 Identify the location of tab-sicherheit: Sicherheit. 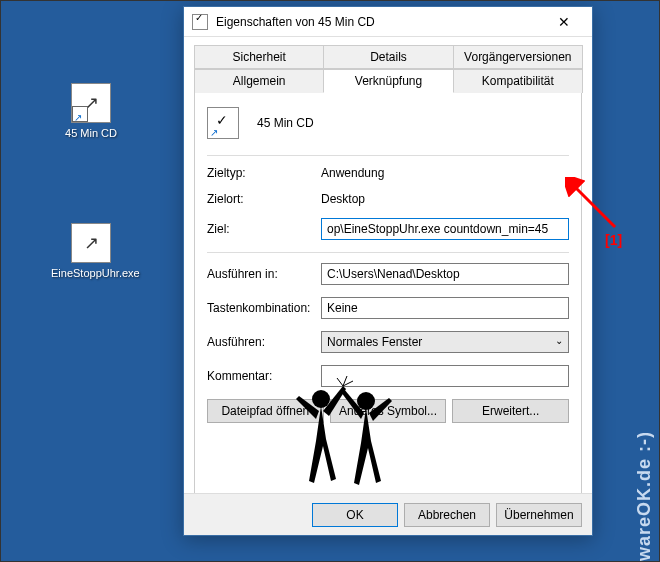
(259, 57).